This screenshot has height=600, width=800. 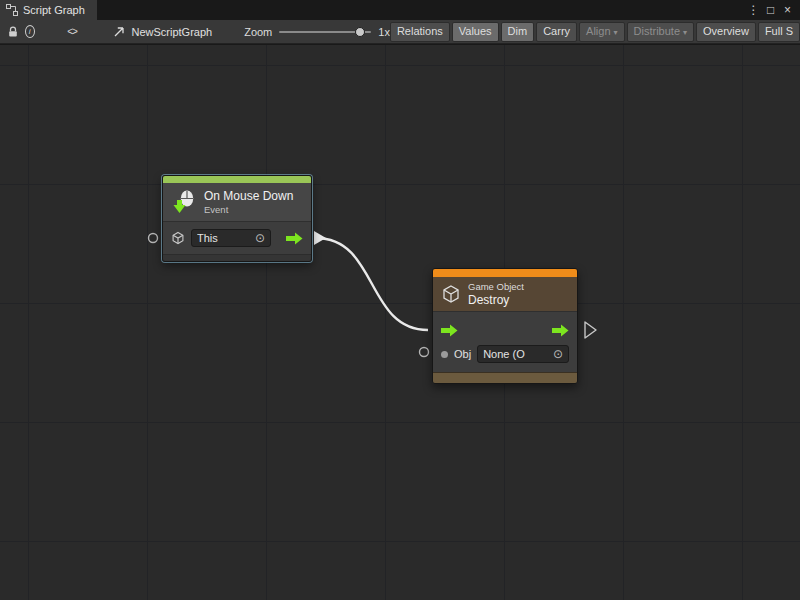 I want to click on align-button: Align▾, so click(x=602, y=32).